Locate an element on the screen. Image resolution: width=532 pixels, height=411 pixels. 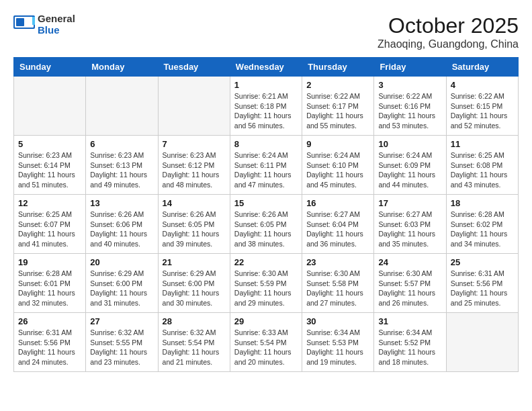
calendar-week-row: 26Sunrise: 6:31 AM Sunset: 5:56 PM Dayli… is located at coordinates (266, 342).